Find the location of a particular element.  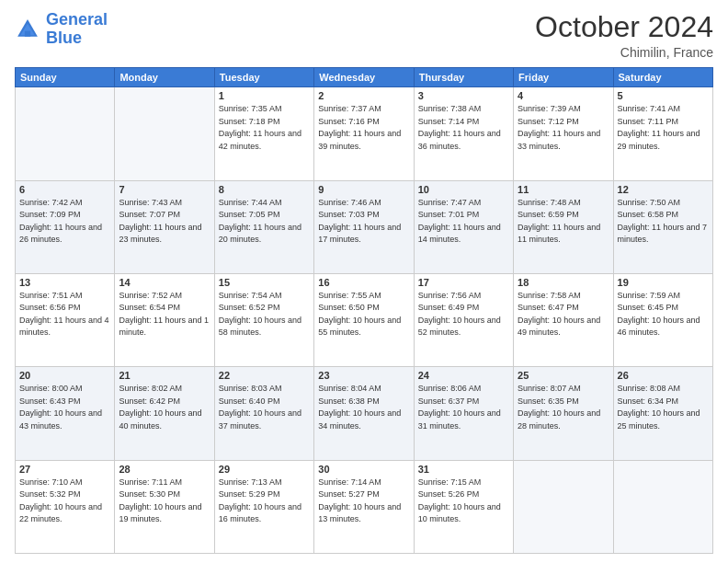

day-number: 5 is located at coordinates (664, 96).